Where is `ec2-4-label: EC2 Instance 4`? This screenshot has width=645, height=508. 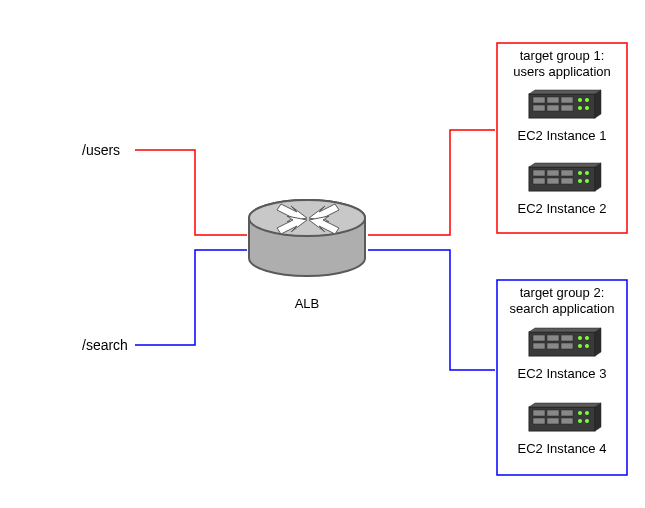 ec2-4-label: EC2 Instance 4 is located at coordinates (562, 448).